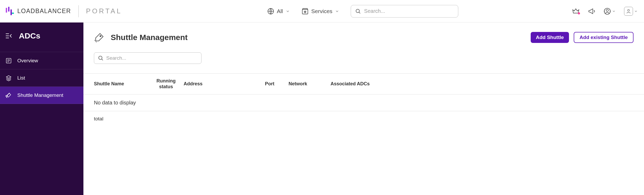 The width and height of the screenshot is (644, 195). Describe the element at coordinates (321, 11) in the screenshot. I see `services-selector: Services` at that location.